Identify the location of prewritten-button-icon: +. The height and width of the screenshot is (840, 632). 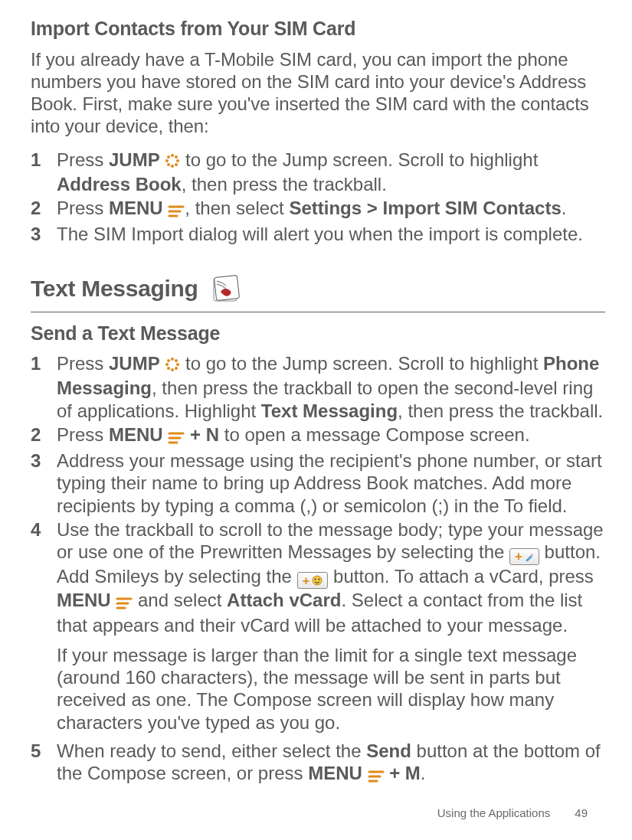
(524, 557).